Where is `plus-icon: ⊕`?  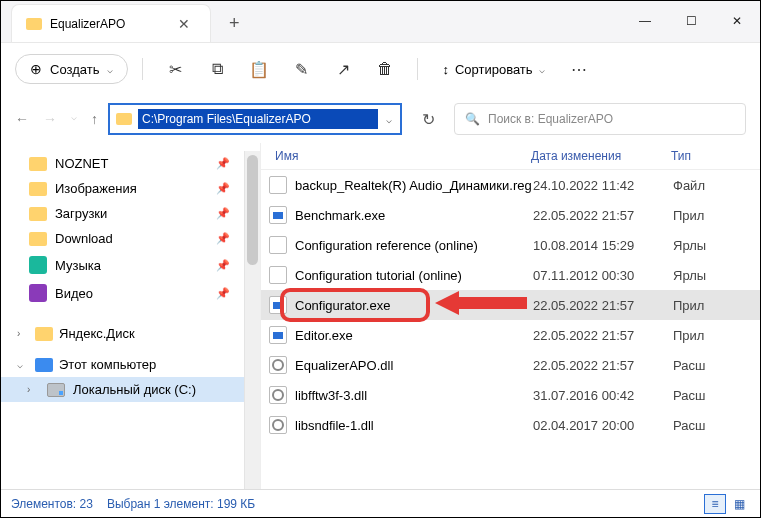 plus-icon: ⊕ is located at coordinates (36, 69).